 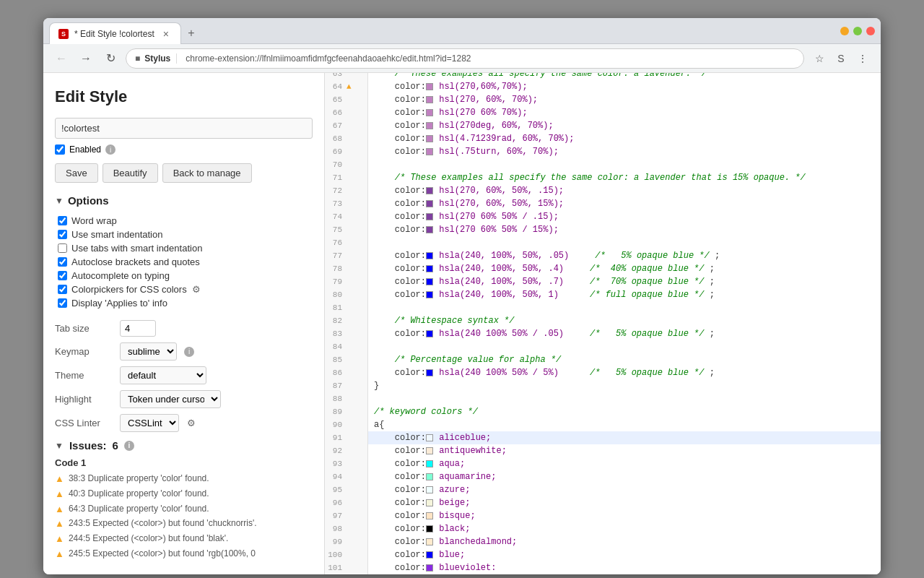 I want to click on code-line: 100 color: blue;, so click(x=603, y=555).